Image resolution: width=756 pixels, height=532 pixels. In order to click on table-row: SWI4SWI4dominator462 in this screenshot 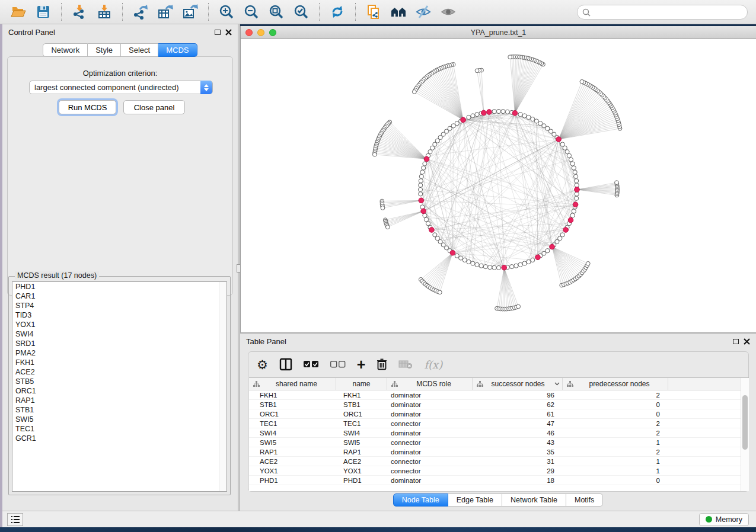, I will do `click(499, 433)`.